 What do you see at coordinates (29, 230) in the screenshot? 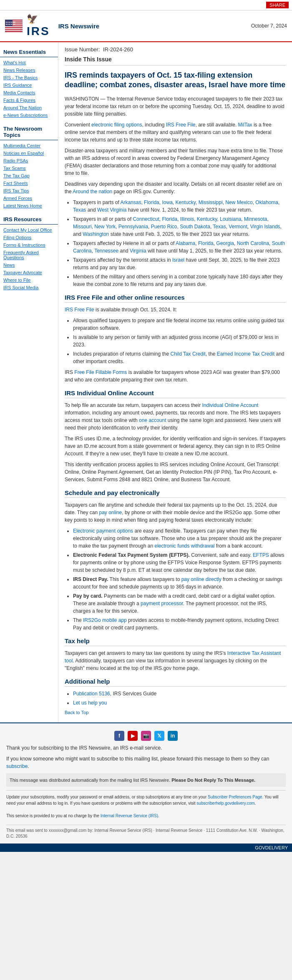
I see `sidebar-item-contact-local: Contact My Local Office` at bounding box center [29, 230].